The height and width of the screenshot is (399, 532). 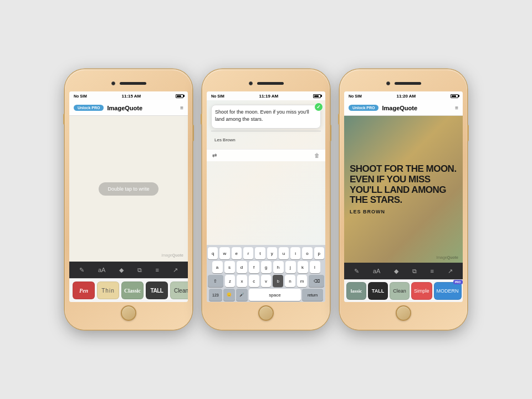 What do you see at coordinates (157, 270) in the screenshot?
I see `settings-icon: ≡` at bounding box center [157, 270].